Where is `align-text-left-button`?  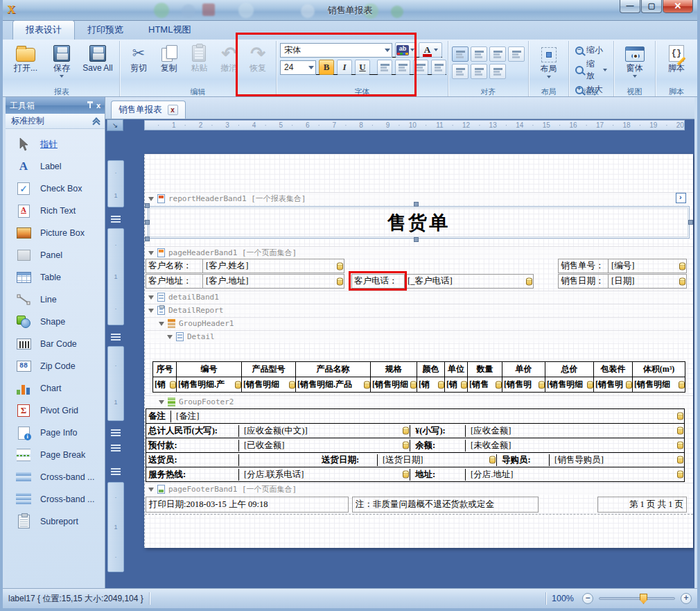 align-text-left-button is located at coordinates (385, 67).